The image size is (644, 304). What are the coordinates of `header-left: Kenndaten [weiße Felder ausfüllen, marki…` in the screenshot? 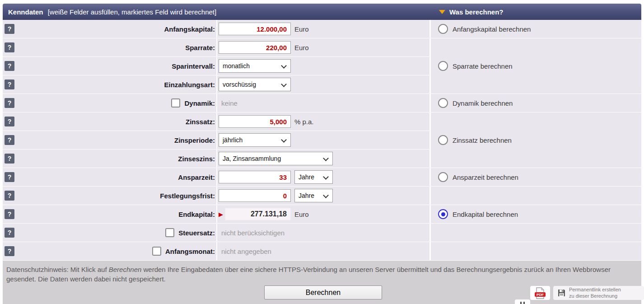 It's located at (109, 12).